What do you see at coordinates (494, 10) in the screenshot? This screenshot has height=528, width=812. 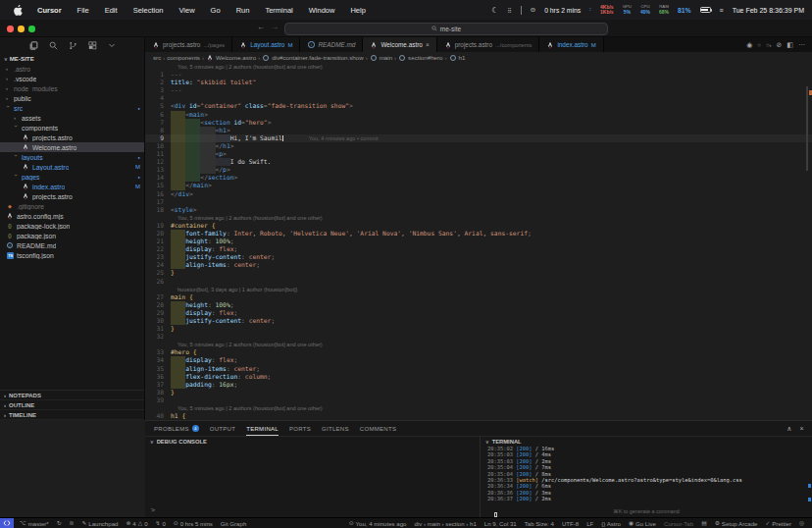 I see `focus-moon-icon: ☾` at bounding box center [494, 10].